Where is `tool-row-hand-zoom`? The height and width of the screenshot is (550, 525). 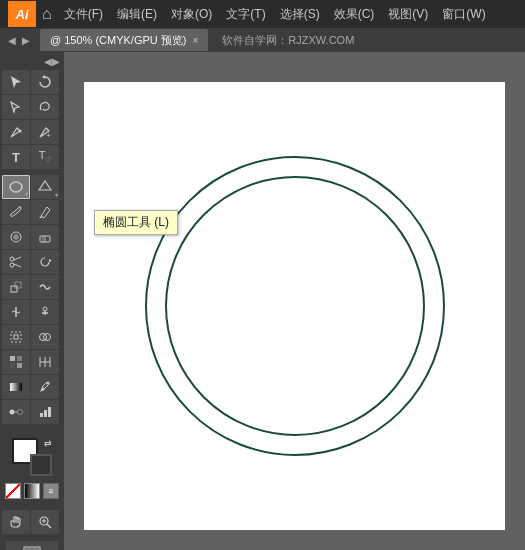
tool-row-hand-zoom is located at coordinates (32, 522).